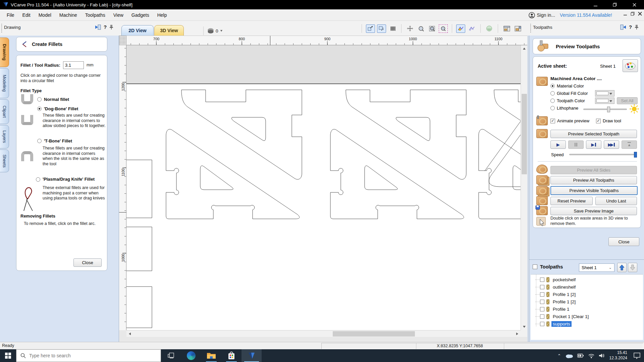 This screenshot has height=362, width=644. What do you see at coordinates (432, 29) in the screenshot?
I see `zoom-window-icon` at bounding box center [432, 29].